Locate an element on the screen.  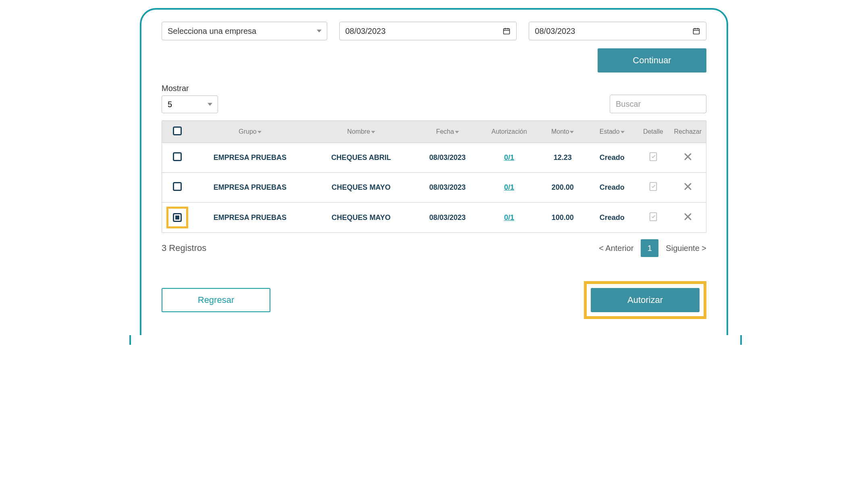
records-count: 3 Registros is located at coordinates (184, 248).